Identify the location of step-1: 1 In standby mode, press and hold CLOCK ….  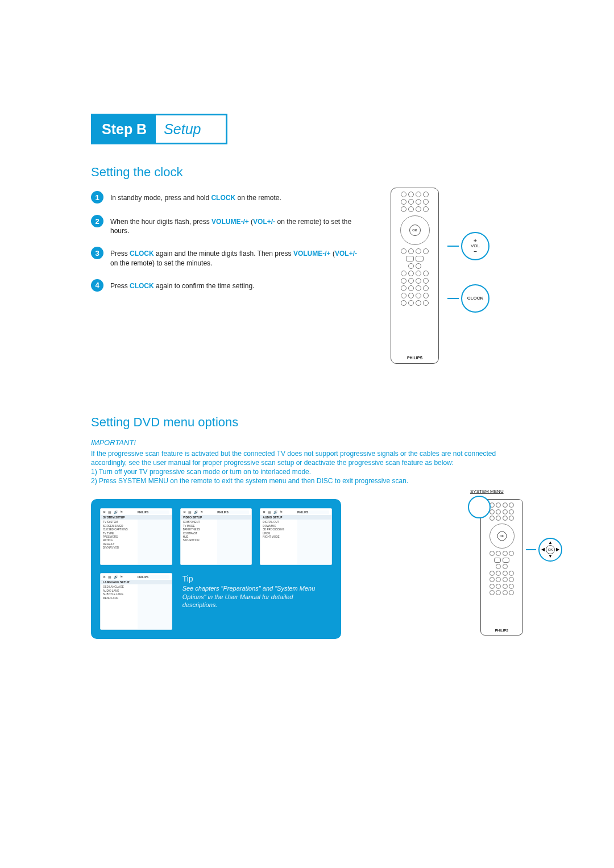
(227, 196).